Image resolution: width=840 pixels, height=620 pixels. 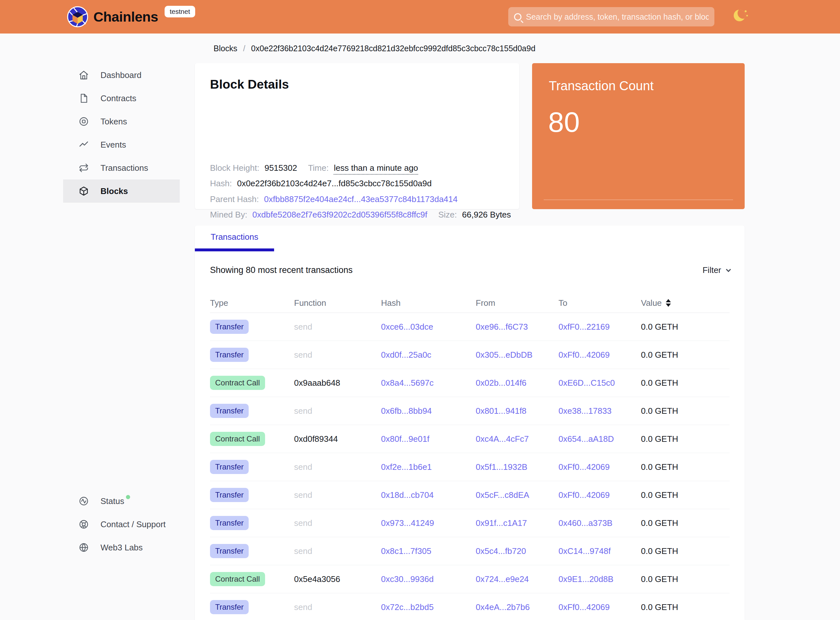 I want to click on size-value: 66,926 Bytes, so click(x=487, y=215).